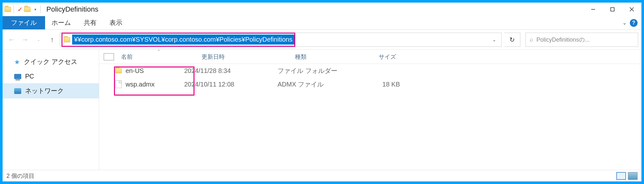  Describe the element at coordinates (593, 9) in the screenshot. I see `minimize-button` at that location.